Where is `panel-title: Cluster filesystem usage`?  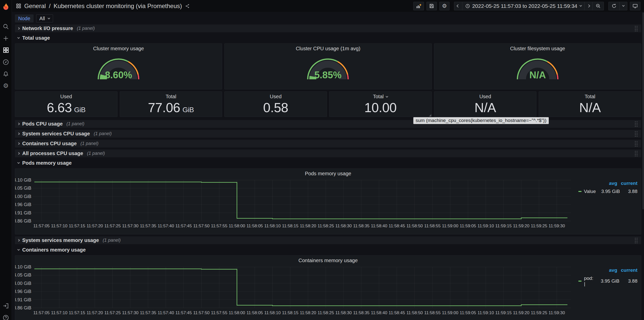 panel-title: Cluster filesystem usage is located at coordinates (538, 47).